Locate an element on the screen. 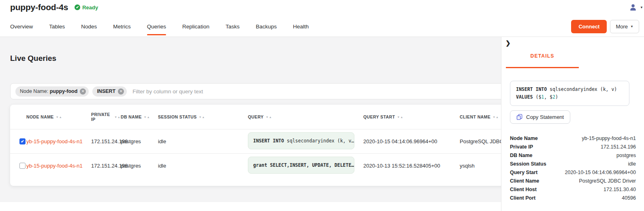  cluster-title: puppy-food-4s is located at coordinates (39, 7).